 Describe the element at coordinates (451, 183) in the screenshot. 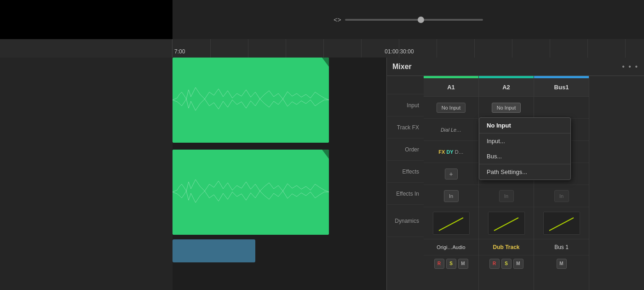

I see `channel-a1: A1 No Input Dial Le… FX DY` at that location.